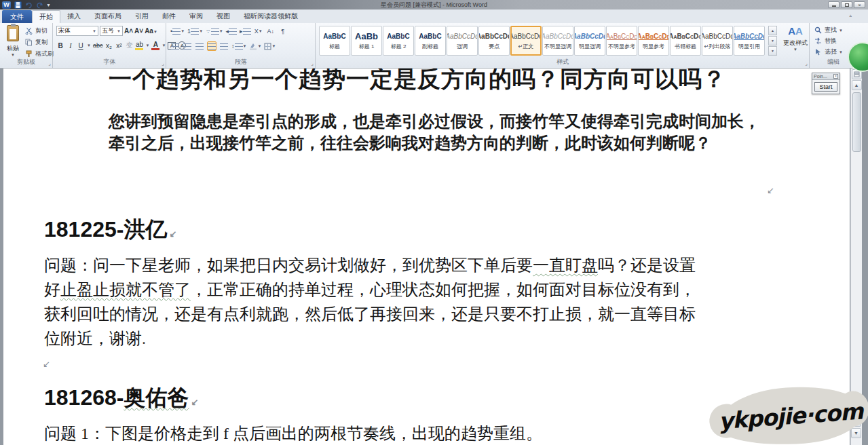 Image resolution: width=868 pixels, height=445 pixels. I want to click on underline-button: U, so click(81, 46).